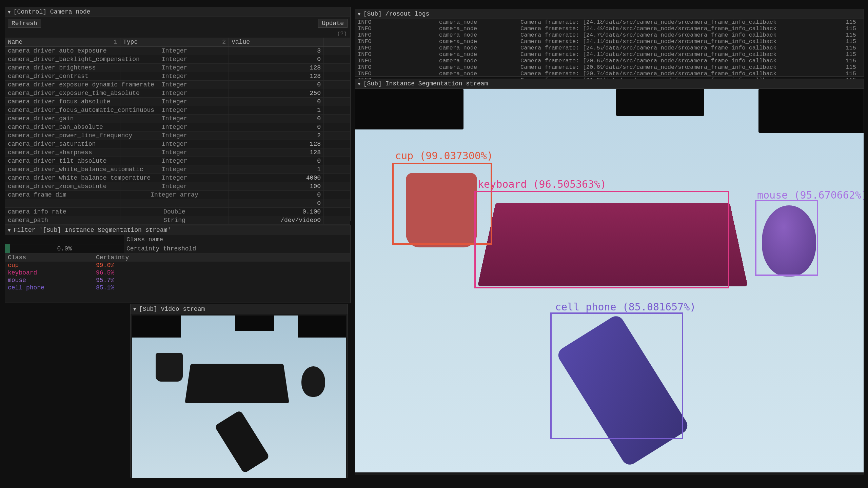 The width and height of the screenshot is (868, 488). Describe the element at coordinates (63, 51) in the screenshot. I see `param-name: camera_driver_auto_exposure` at that location.